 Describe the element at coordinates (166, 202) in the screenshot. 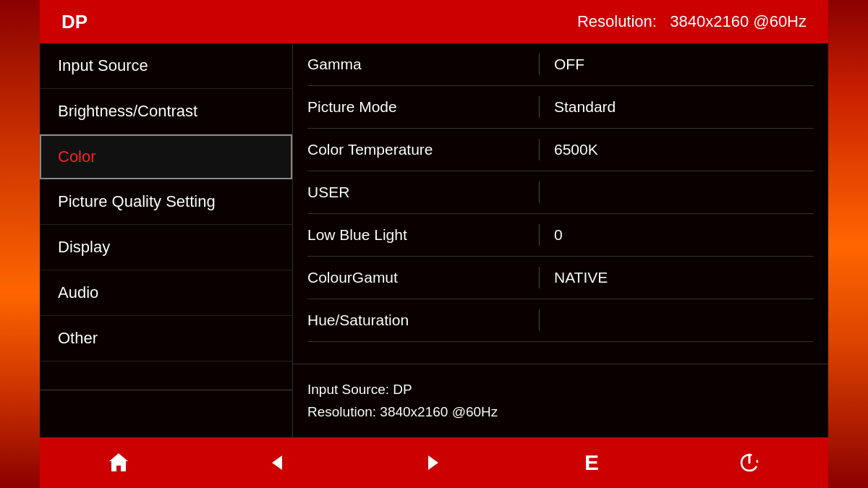

I see `sidebar-item-picture-quality: Picture Quality Setting` at that location.